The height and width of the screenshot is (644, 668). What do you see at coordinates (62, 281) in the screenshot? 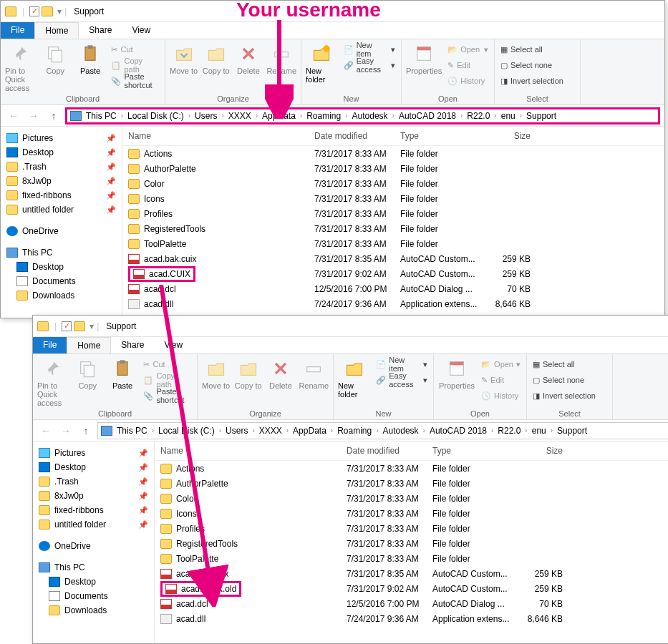
I see `nav-pc-item: Documents` at bounding box center [62, 281].